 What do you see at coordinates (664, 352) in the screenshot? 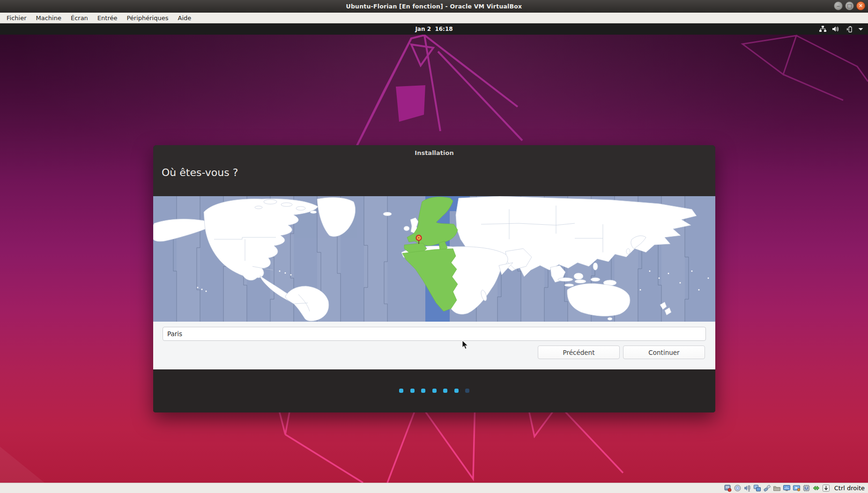
I see `continue-button: Continuer` at bounding box center [664, 352].